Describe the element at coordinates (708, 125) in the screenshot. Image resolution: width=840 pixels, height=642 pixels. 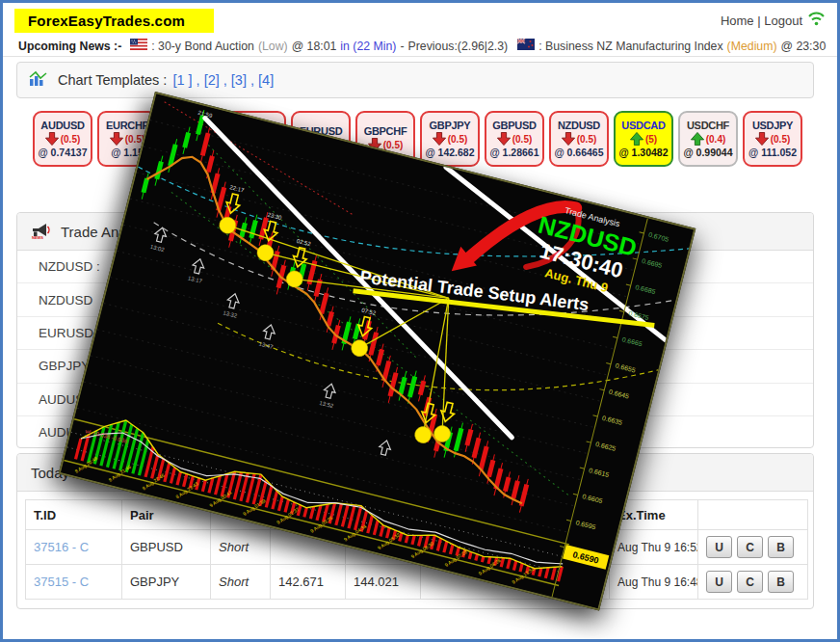
I see `pair-label: USDCHF` at that location.